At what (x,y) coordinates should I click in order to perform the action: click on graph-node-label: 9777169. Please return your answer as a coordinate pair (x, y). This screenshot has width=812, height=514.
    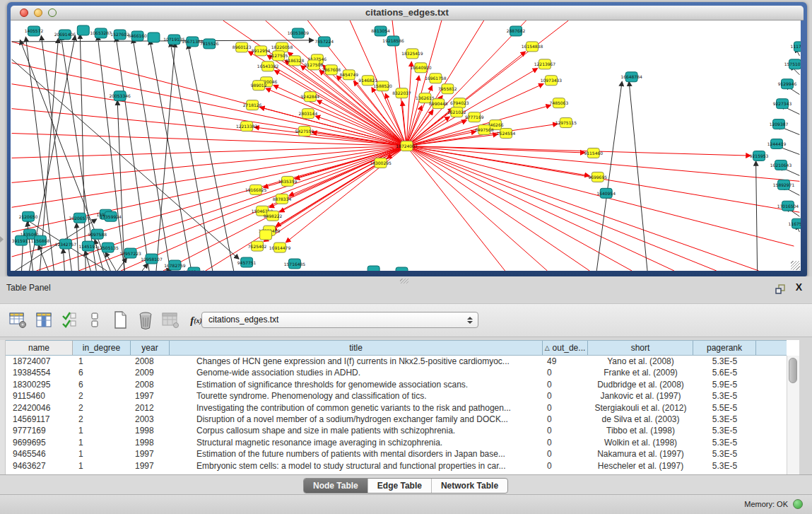
    Looking at the image, I should click on (475, 117).